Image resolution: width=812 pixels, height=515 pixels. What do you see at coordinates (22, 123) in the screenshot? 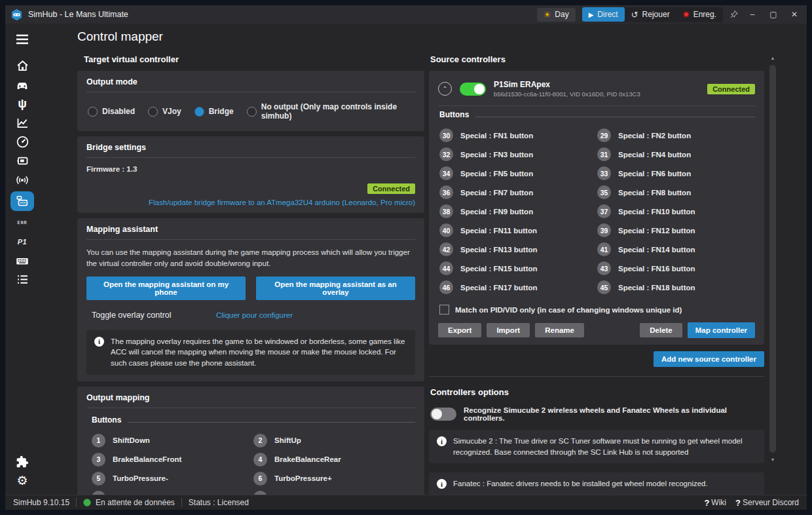
I see `sidebar-item-statistics` at bounding box center [22, 123].